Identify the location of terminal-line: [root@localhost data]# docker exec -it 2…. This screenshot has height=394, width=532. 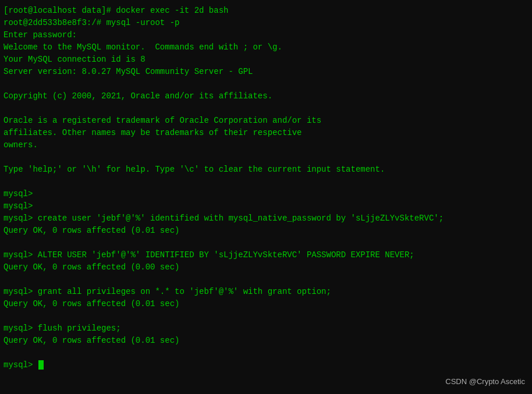
(266, 10).